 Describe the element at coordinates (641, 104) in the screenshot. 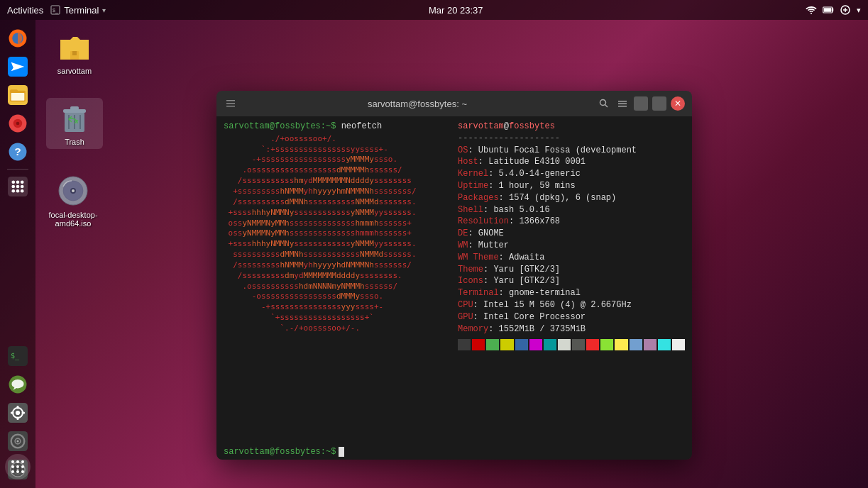

I see `terminal-minimize-button` at that location.